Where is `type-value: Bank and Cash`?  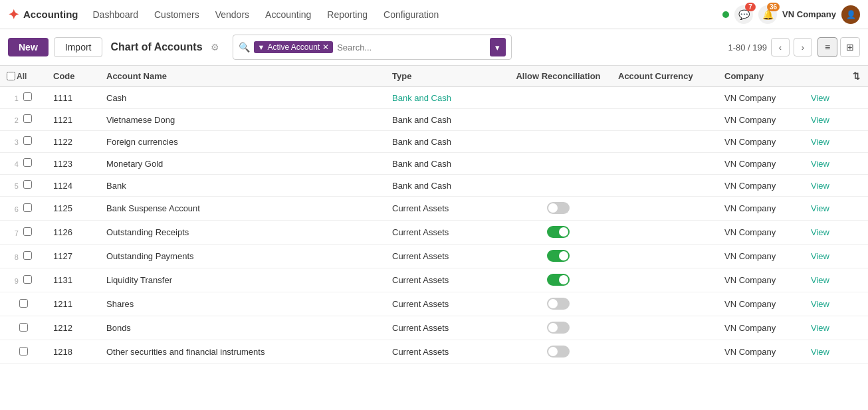
type-value: Bank and Cash is located at coordinates (421, 186).